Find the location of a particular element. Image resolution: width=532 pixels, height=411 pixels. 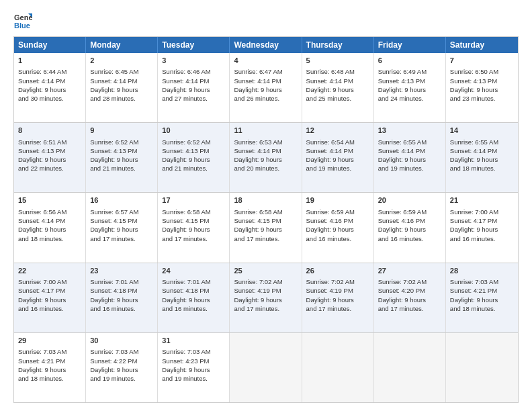

calendar-header: SundayMondayTuesdayWednesdayThursdayFrid… is located at coordinates (266, 45).